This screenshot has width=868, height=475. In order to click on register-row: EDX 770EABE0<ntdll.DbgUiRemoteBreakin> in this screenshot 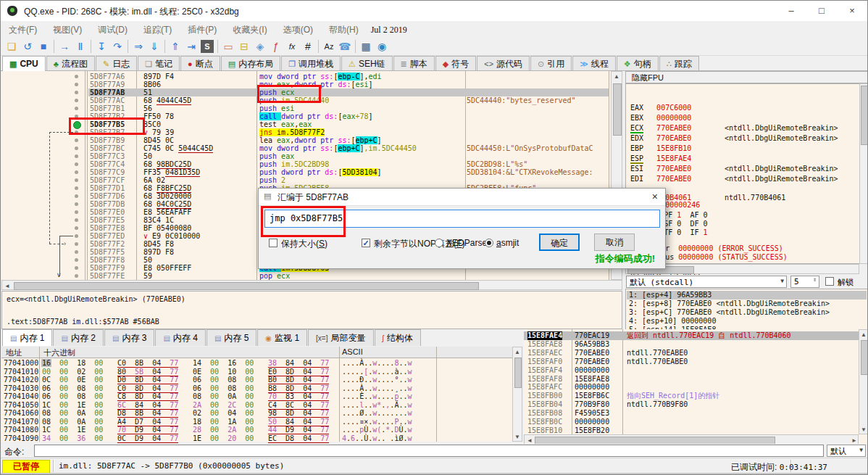, I will do `click(661, 139)`.